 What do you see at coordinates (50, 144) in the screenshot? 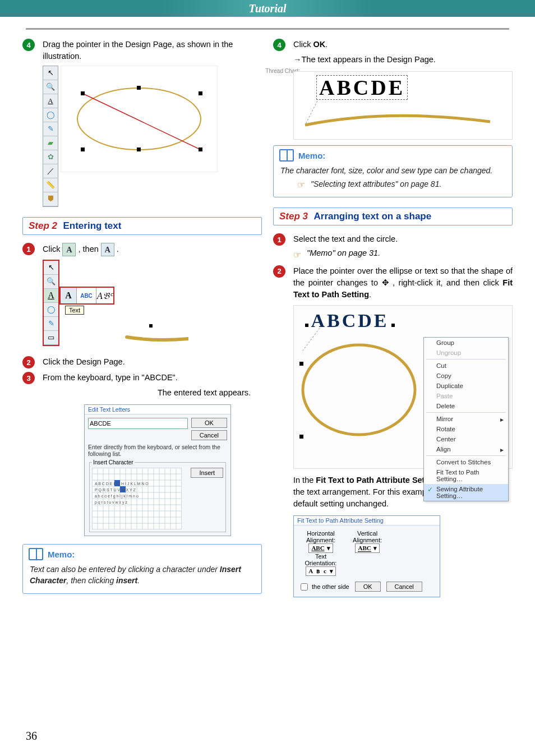
I see `region-tool-icon: ▰` at bounding box center [50, 144].